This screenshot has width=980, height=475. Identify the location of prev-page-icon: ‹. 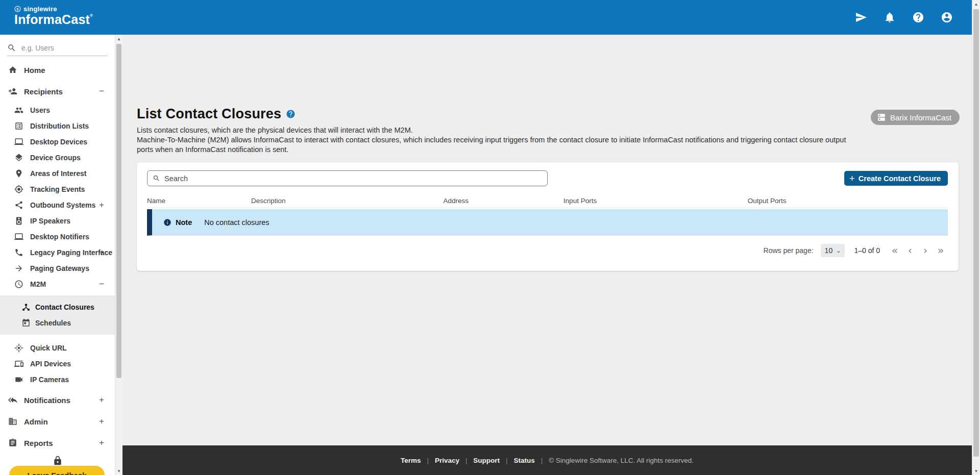
(910, 251).